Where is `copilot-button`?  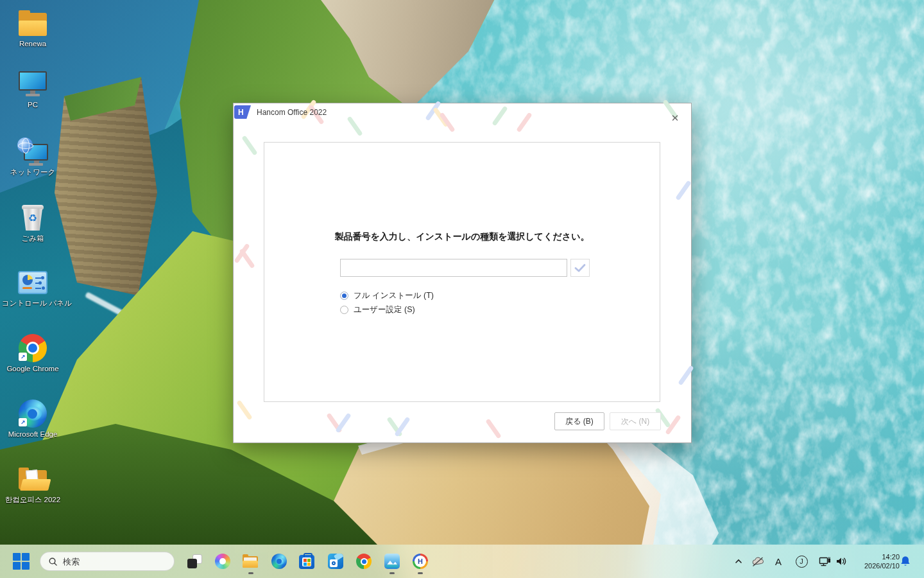
copilot-button is located at coordinates (223, 561).